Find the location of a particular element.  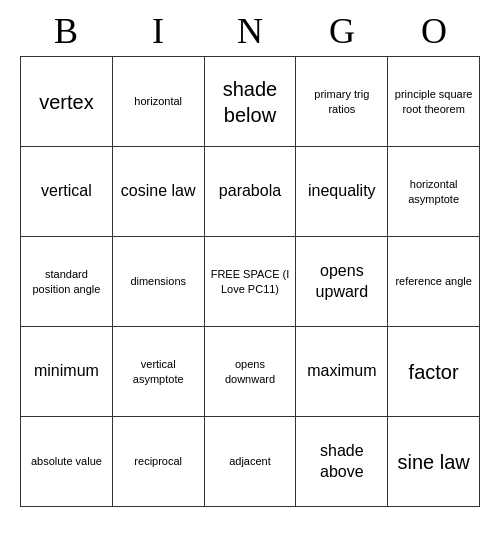

bingo-header-letter: O is located at coordinates (434, 31).